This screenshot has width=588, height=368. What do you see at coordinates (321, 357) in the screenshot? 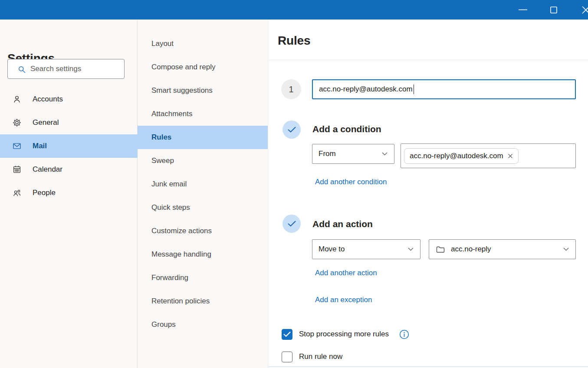
I see `checkbox-label: Run rule now` at bounding box center [321, 357].